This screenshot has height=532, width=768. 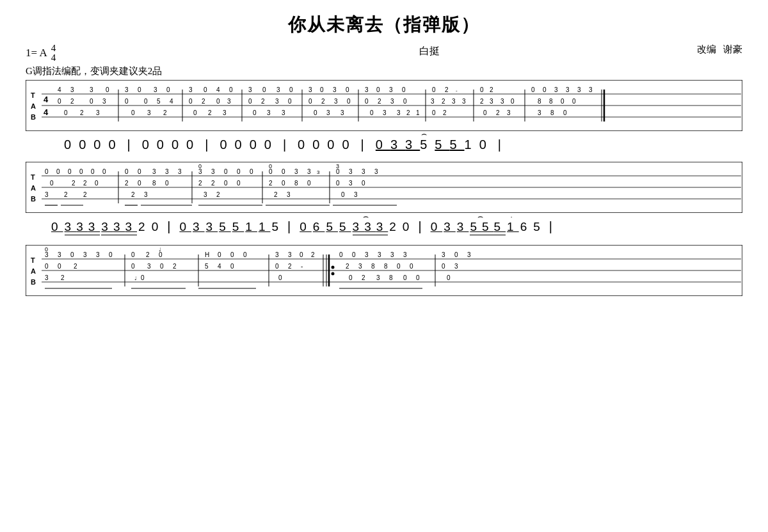 I want to click on g3-n7: 3, so click(x=383, y=227).